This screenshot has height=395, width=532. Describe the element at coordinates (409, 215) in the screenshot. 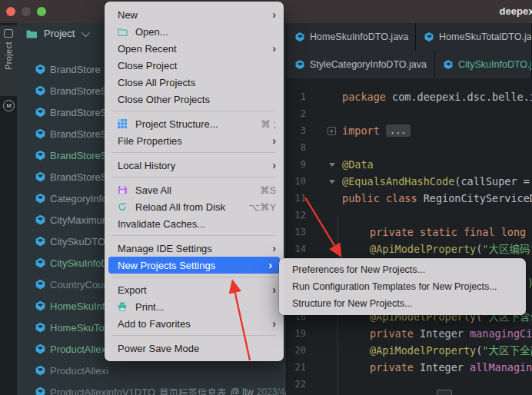

I see `editor-line: 12` at that location.